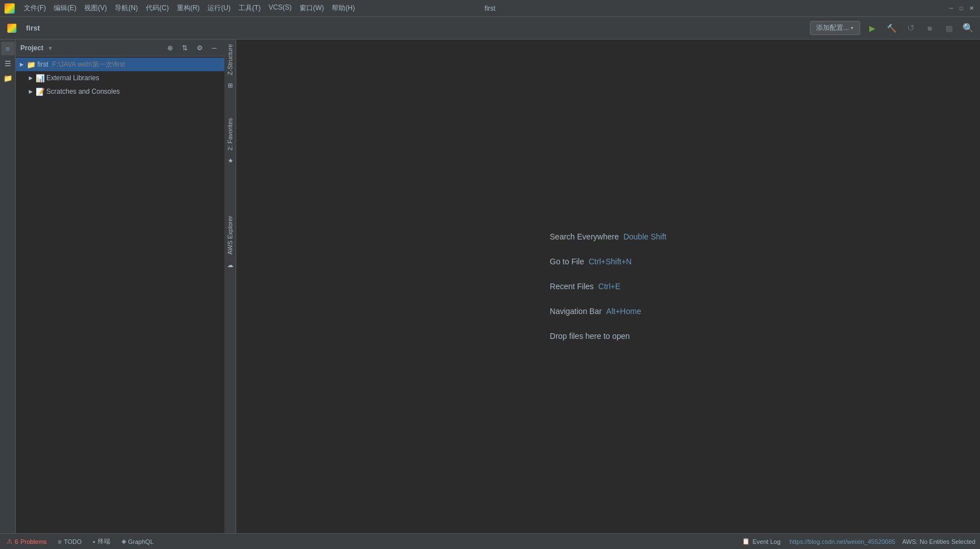 This screenshot has height=549, width=980. What do you see at coordinates (8, 49) in the screenshot?
I see `sidebar-icon-project: ≡` at bounding box center [8, 49].